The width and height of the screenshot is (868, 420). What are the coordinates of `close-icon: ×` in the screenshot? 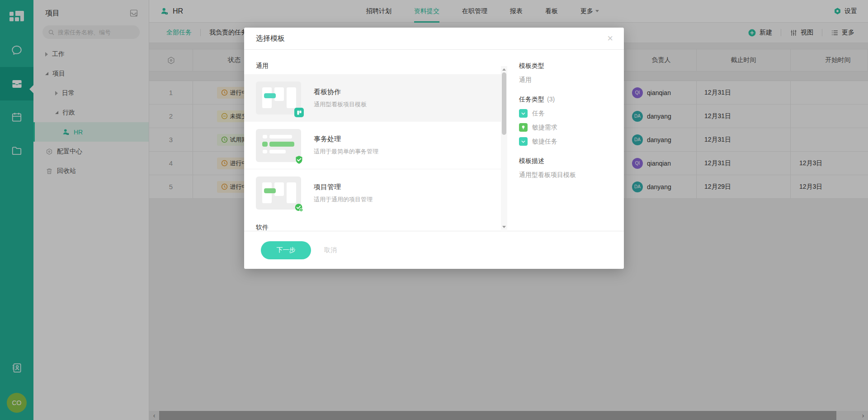 It's located at (610, 38).